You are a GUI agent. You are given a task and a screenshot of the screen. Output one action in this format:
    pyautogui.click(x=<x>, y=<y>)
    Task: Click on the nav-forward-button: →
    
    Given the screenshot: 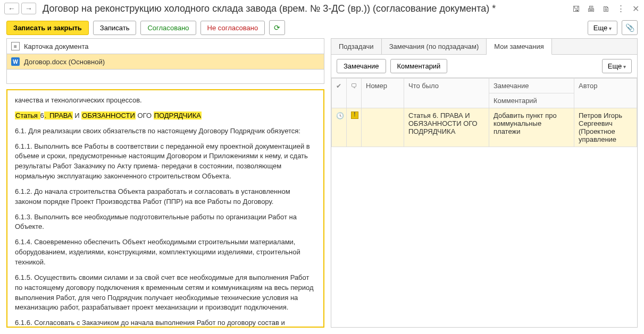 What is the action you would take?
    pyautogui.click(x=29, y=8)
    